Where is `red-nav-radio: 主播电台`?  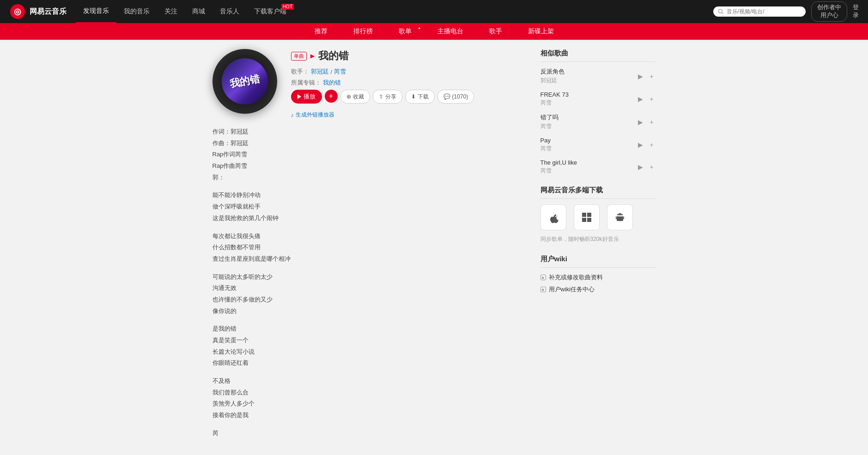 red-nav-radio: 主播电台 is located at coordinates (450, 31).